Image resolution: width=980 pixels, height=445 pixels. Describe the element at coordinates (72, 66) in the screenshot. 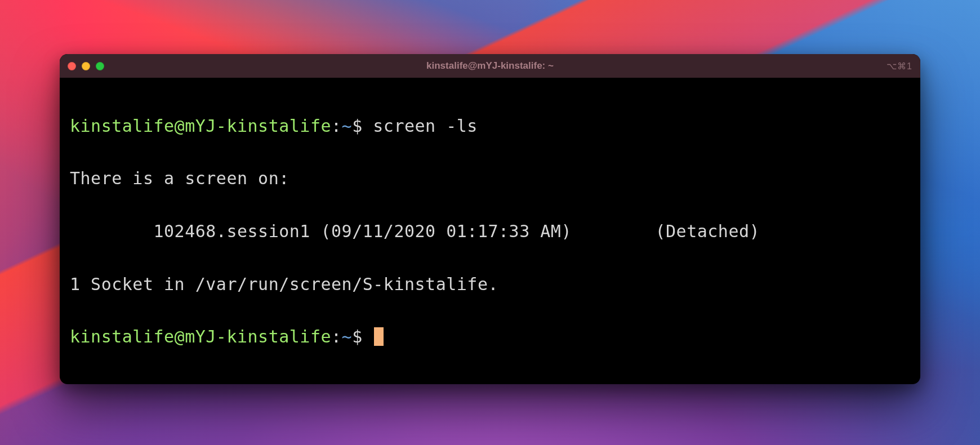

I see `close-icon` at that location.